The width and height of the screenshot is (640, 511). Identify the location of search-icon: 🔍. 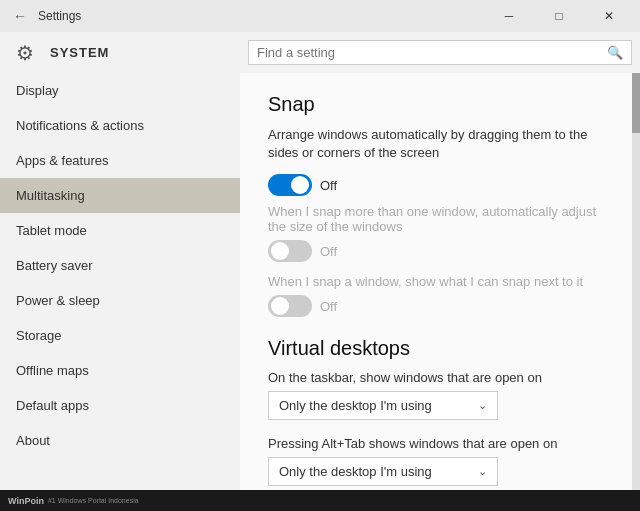
(615, 52).